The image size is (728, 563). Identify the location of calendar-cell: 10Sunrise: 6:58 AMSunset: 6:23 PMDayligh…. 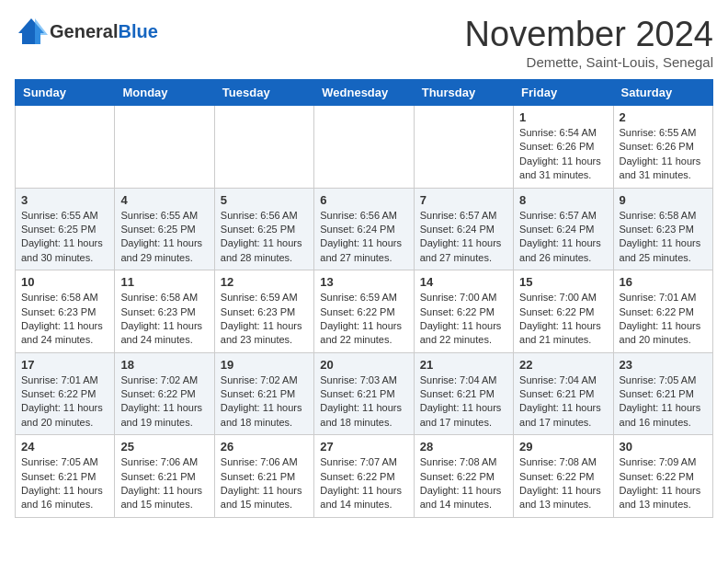
(65, 312).